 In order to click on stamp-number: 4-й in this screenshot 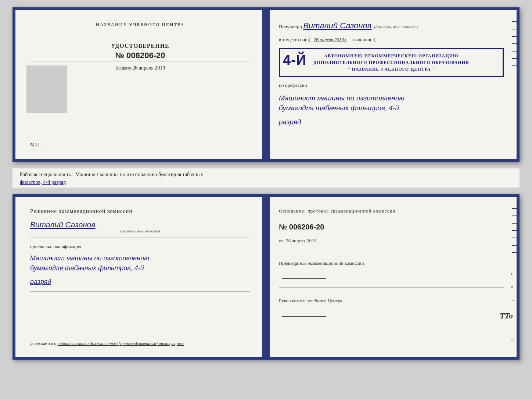, I will do `click(295, 60)`.